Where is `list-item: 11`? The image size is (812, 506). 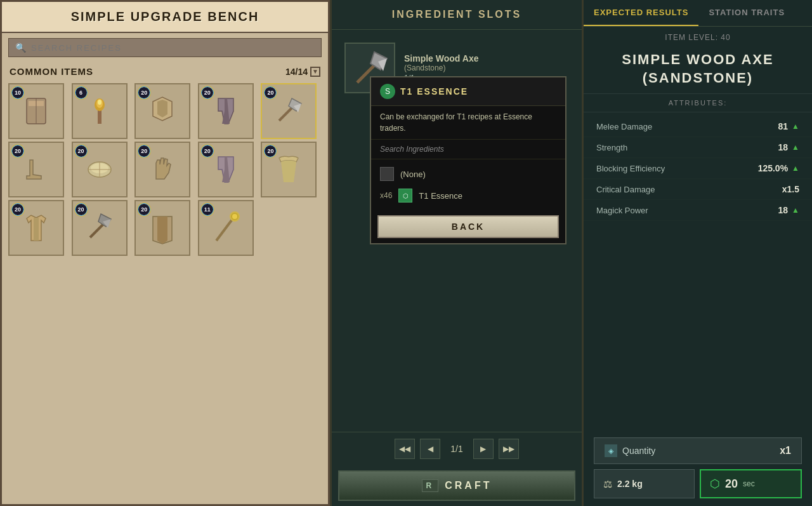 list-item: 11 is located at coordinates (226, 228).